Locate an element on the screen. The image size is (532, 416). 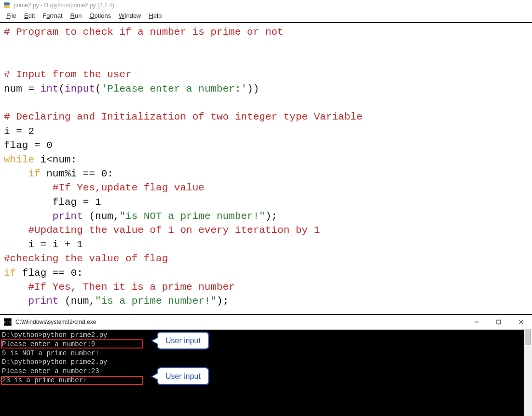
cmd-window-controls is located at coordinates (499, 322).